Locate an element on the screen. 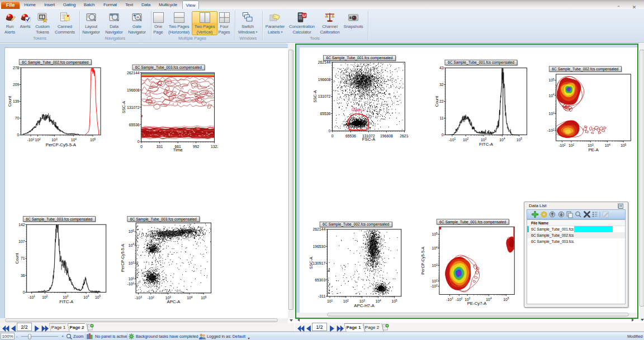 The height and width of the screenshot is (340, 644). svg-text: 11 is located at coordinates (442, 118).